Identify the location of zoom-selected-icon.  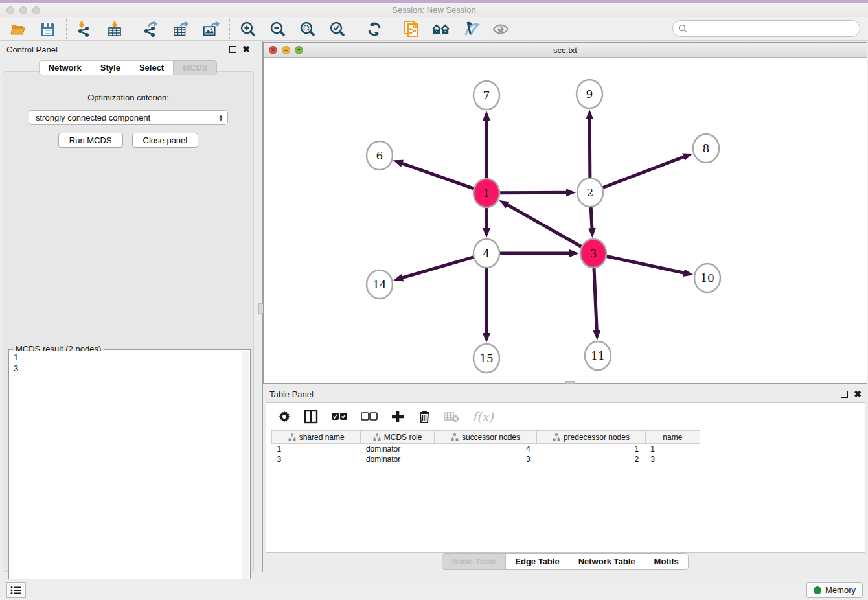
(337, 29).